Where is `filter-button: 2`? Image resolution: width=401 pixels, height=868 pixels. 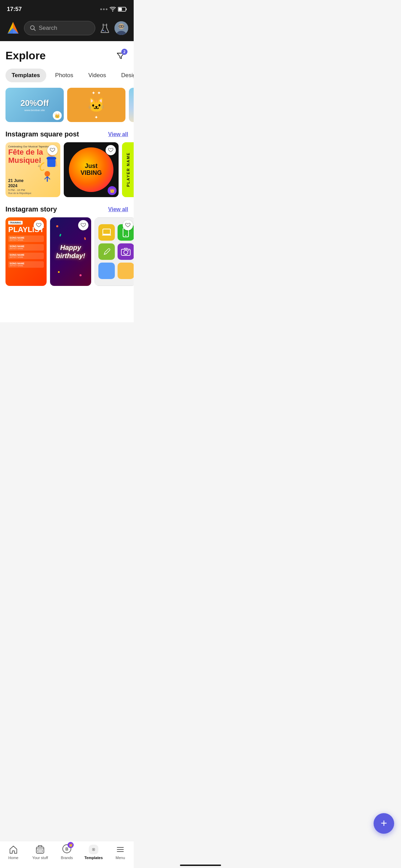 filter-button: 2 is located at coordinates (121, 56).